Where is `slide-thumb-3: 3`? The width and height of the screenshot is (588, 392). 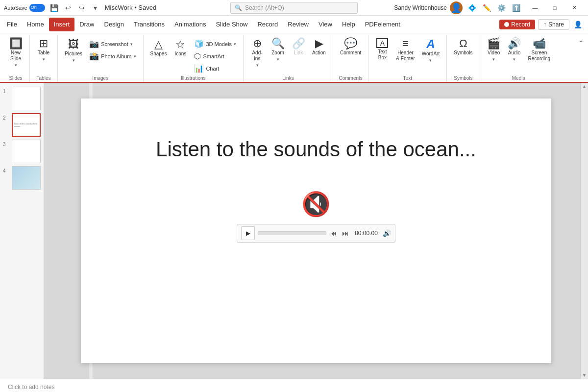 slide-thumb-3: 3 is located at coordinates (22, 151).